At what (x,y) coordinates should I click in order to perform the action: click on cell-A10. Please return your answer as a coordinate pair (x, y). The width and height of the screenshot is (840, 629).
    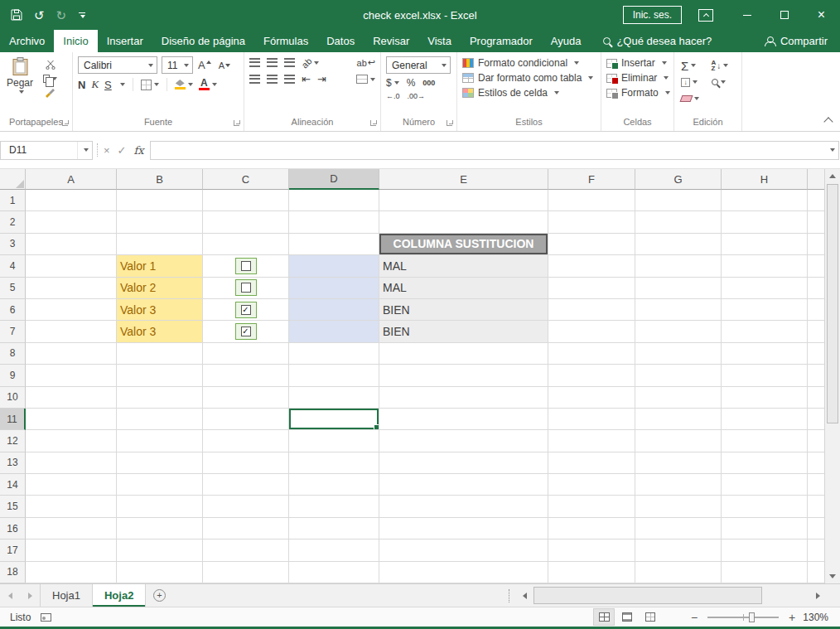
    Looking at the image, I should click on (71, 398).